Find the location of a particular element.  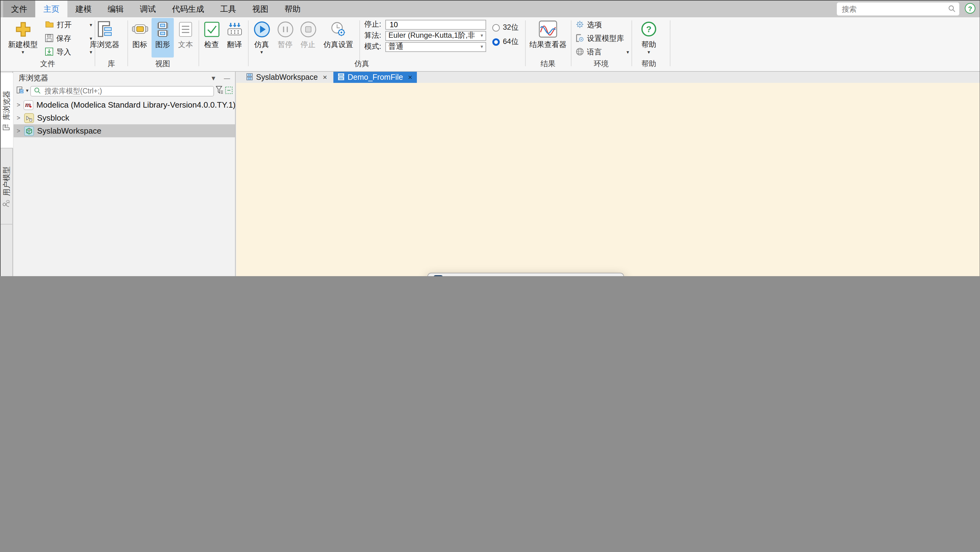

stop-time-input is located at coordinates (436, 24).